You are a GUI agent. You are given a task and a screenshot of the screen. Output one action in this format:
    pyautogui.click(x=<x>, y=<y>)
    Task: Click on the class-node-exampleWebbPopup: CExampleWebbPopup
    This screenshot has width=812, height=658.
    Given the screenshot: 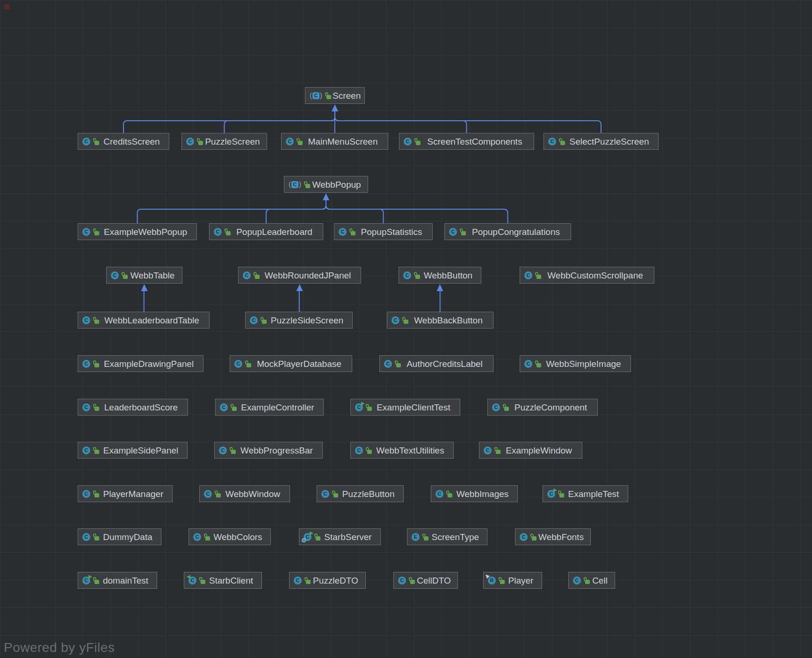 What is the action you would take?
    pyautogui.click(x=138, y=232)
    